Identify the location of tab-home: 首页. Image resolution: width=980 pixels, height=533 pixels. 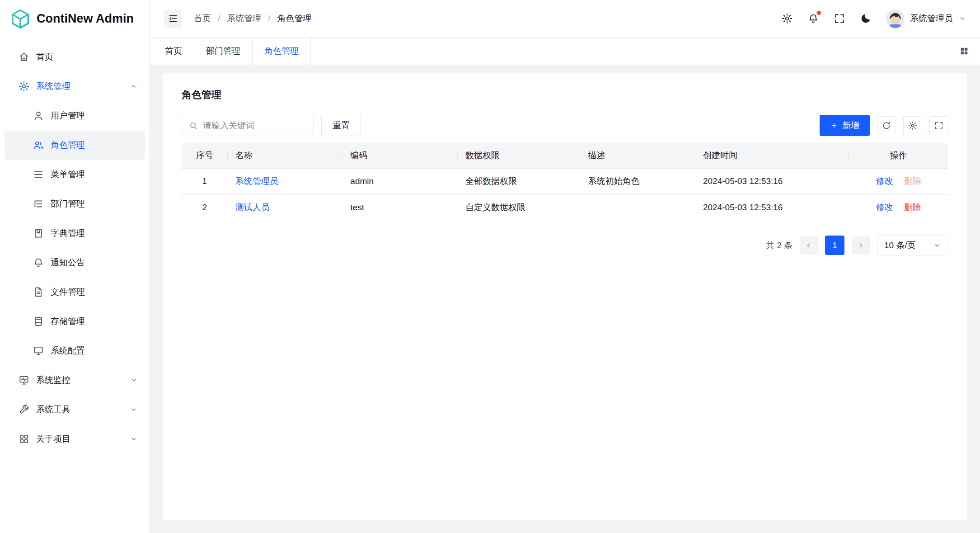
(173, 51).